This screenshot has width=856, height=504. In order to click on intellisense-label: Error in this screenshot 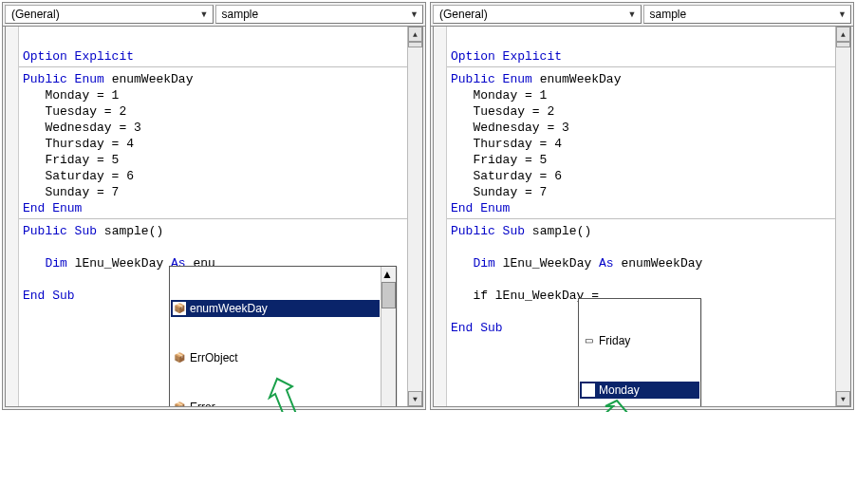, I will do `click(203, 402)`.